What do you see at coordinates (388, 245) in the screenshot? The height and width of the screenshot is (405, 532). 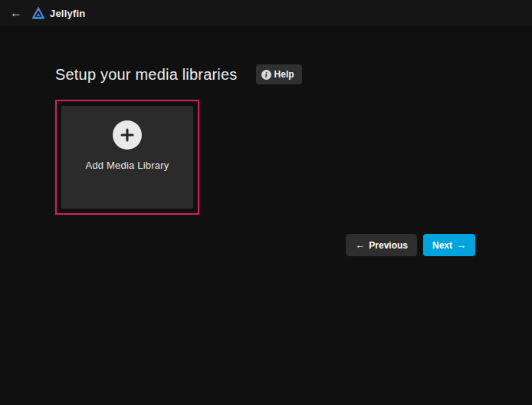 I see `previous-button-label: Previous` at bounding box center [388, 245].